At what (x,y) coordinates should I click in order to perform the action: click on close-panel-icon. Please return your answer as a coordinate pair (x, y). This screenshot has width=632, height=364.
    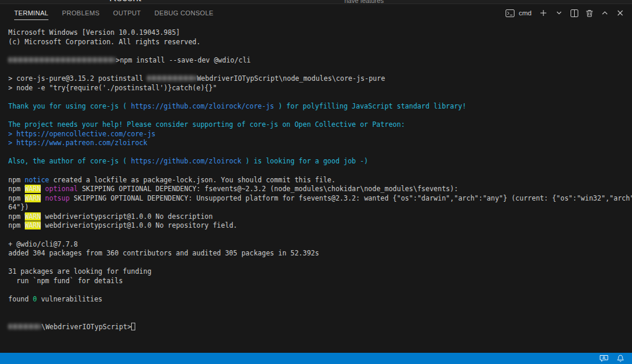
    Looking at the image, I should click on (620, 13).